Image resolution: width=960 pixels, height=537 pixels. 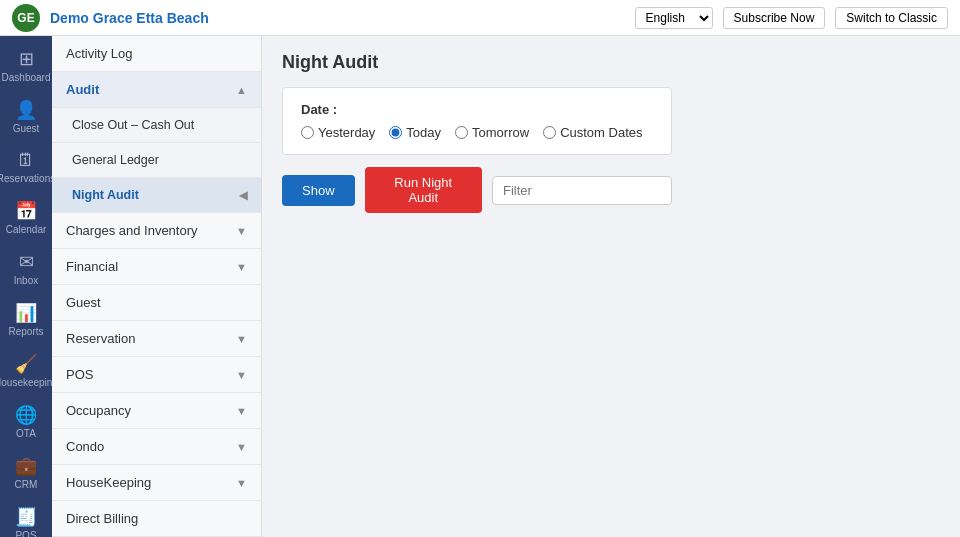 What do you see at coordinates (26, 422) in the screenshot?
I see `sidebar-item-ota: 🌐 OTA` at bounding box center [26, 422].